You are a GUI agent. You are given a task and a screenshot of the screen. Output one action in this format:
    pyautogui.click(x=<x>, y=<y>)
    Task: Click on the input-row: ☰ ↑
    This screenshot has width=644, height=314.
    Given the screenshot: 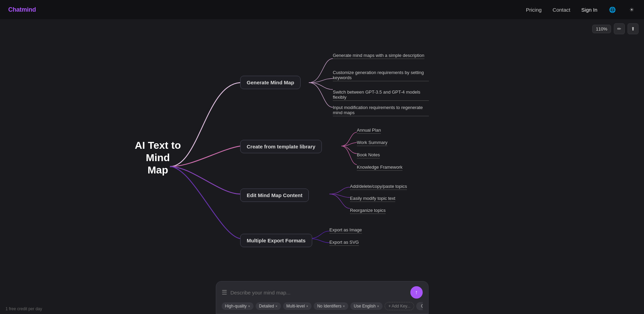 What is the action you would take?
    pyautogui.click(x=322, y=292)
    